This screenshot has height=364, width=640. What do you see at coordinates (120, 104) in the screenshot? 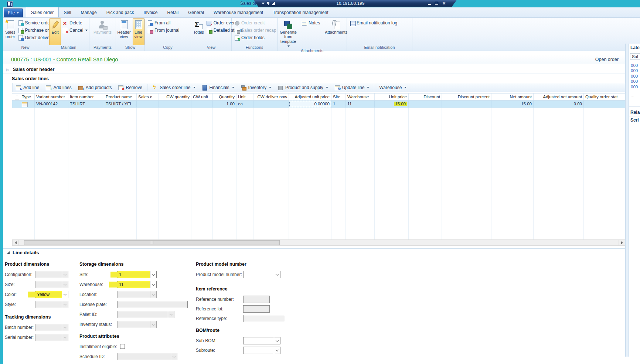
I see `row-cell-product: TSHIRT / YEL...` at bounding box center [120, 104].